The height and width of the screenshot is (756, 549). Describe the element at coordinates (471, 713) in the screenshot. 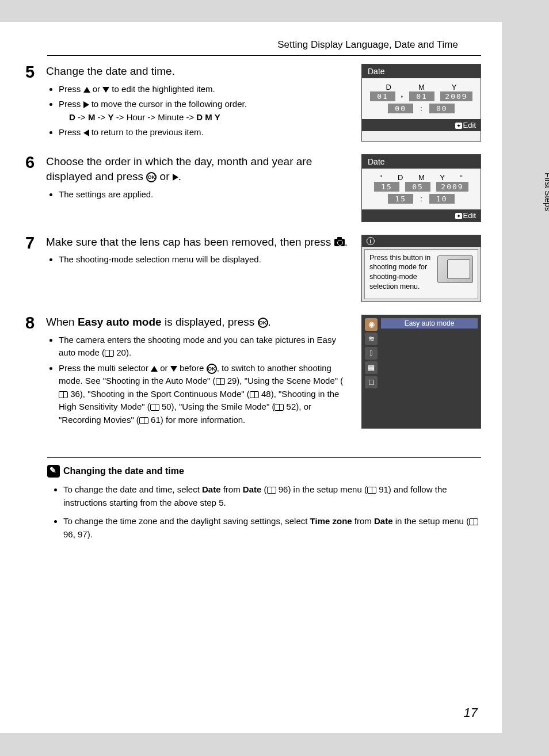

I see `page-number: 17` at that location.